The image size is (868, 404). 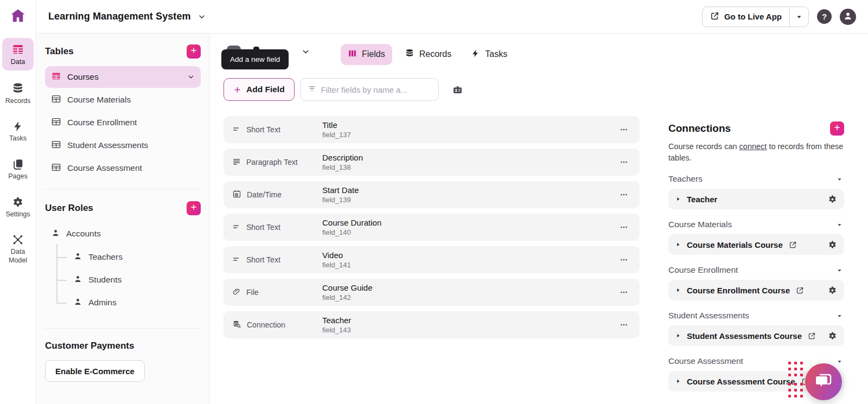 I want to click on tab-tasks: Tasks, so click(x=489, y=54).